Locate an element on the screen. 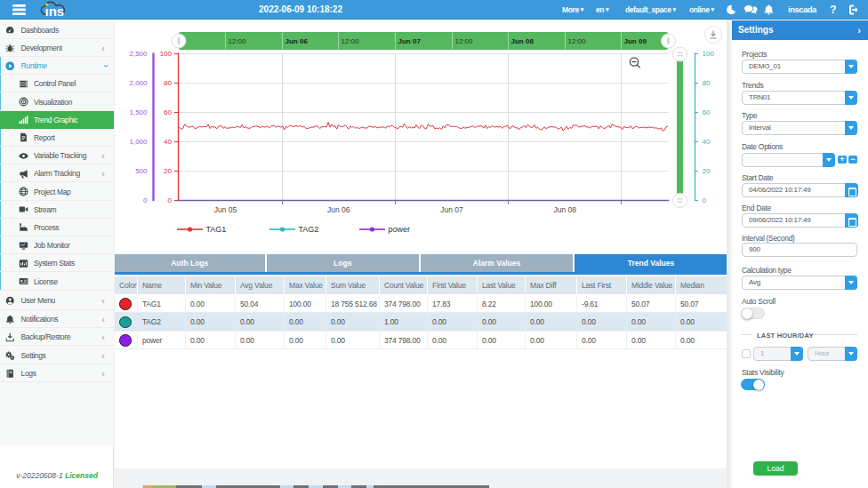 This screenshot has height=488, width=868. svg-text: TAG2 is located at coordinates (309, 229).